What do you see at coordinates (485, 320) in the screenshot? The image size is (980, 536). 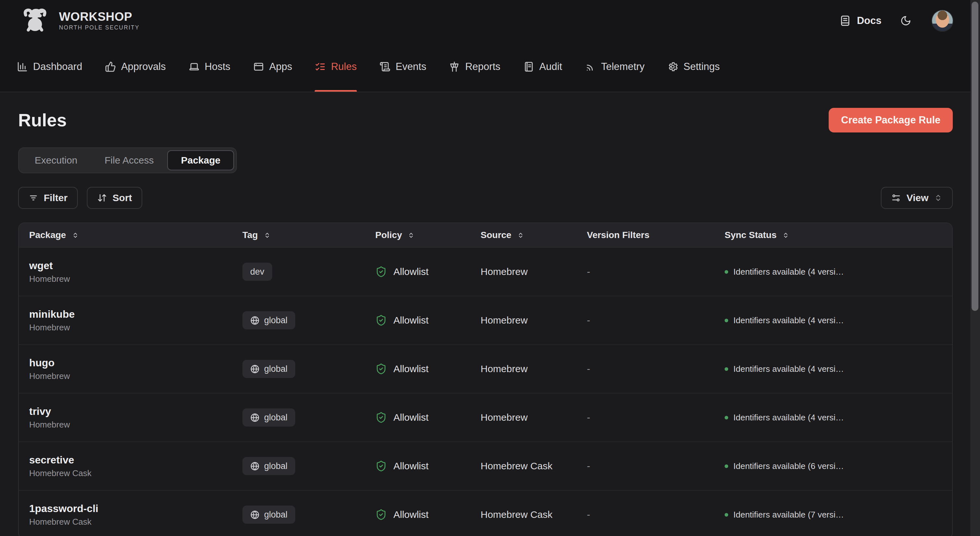 I see `table-row: minikube Homebrew global Allowlist Homeb…` at bounding box center [485, 320].